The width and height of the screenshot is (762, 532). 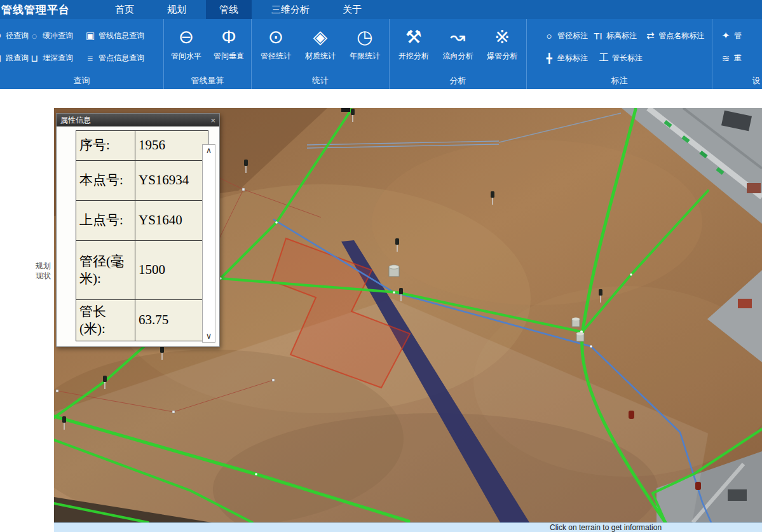 What do you see at coordinates (681, 36) in the screenshot?
I see `ribbon-item-label: 管点名称标注` at bounding box center [681, 36].